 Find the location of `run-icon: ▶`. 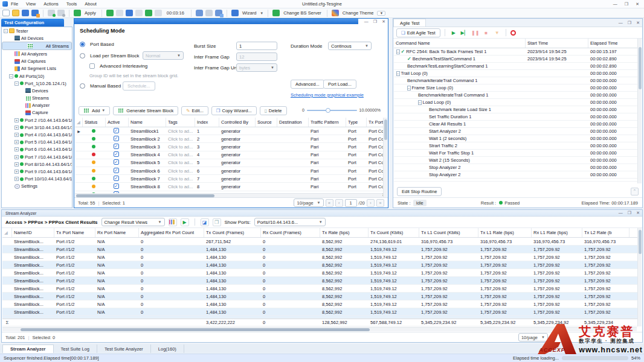

run-icon: ▶ is located at coordinates (454, 33).